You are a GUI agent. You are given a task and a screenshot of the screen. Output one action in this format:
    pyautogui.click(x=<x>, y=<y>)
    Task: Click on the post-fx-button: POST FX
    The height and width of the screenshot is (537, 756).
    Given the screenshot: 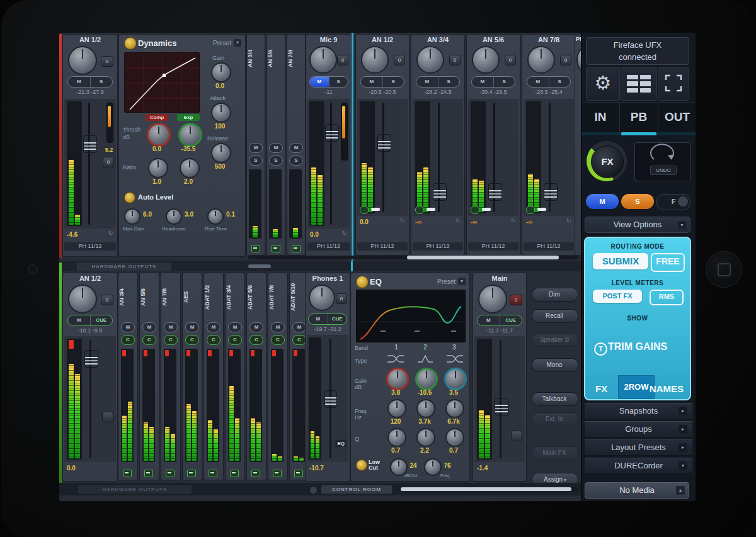 What is the action you would take?
    pyautogui.click(x=617, y=296)
    